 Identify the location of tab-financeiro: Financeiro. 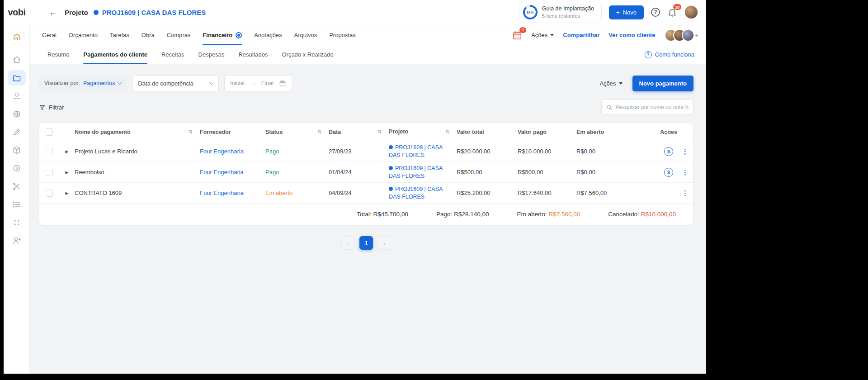
(222, 35).